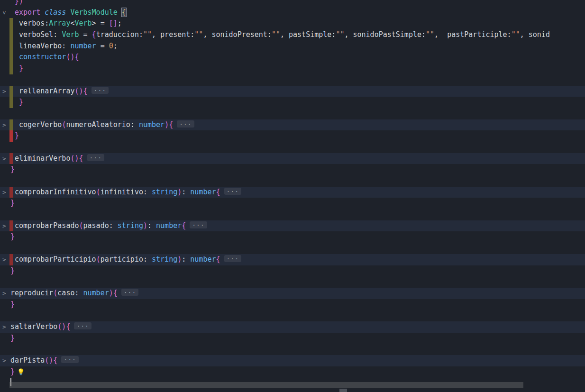 The width and height of the screenshot is (585, 392). What do you see at coordinates (292, 293) in the screenshot?
I see `code-line: >reproducir(caso: number){···` at bounding box center [292, 293].